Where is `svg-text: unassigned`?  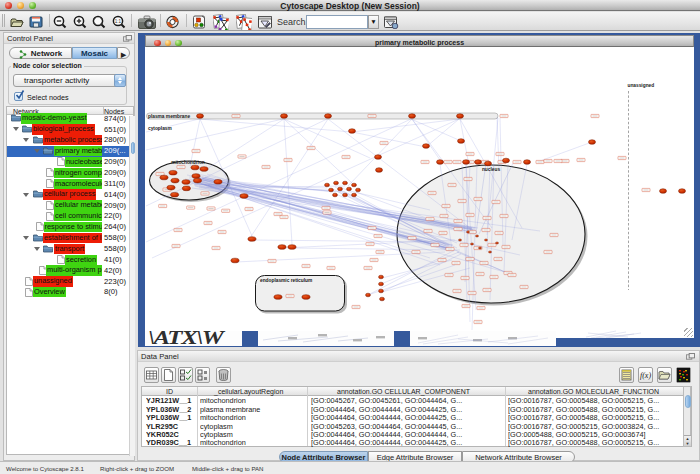
svg-text: unassigned is located at coordinates (642, 86).